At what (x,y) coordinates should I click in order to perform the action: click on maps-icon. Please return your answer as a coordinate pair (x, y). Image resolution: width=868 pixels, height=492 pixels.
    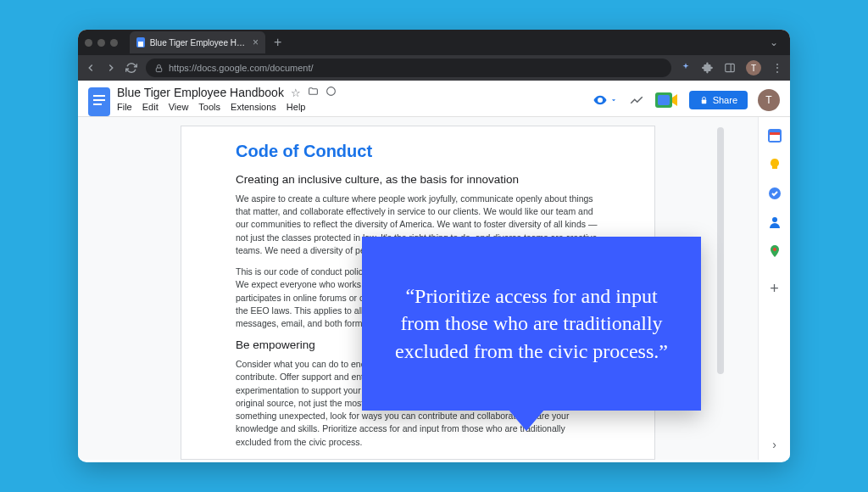
    Looking at the image, I should click on (775, 251).